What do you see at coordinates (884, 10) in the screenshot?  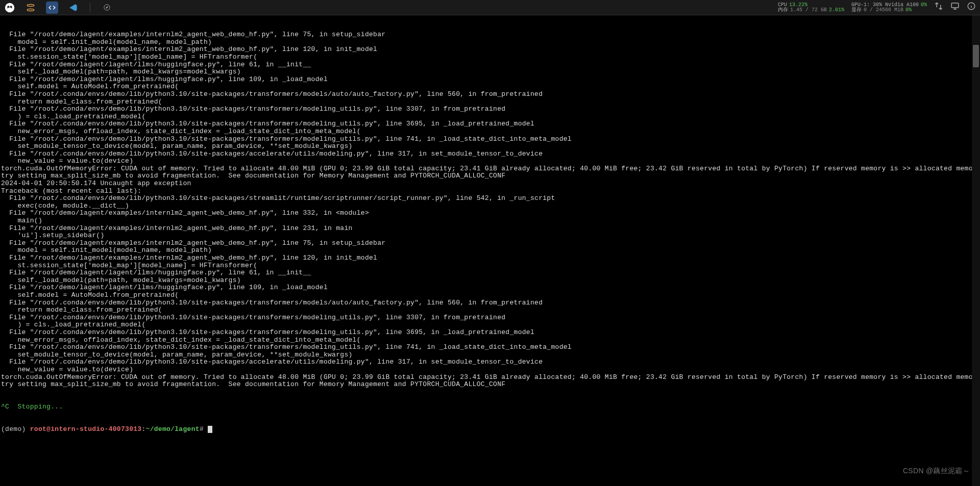 I see `vram-used: 0 / 24566 MiB` at bounding box center [884, 10].